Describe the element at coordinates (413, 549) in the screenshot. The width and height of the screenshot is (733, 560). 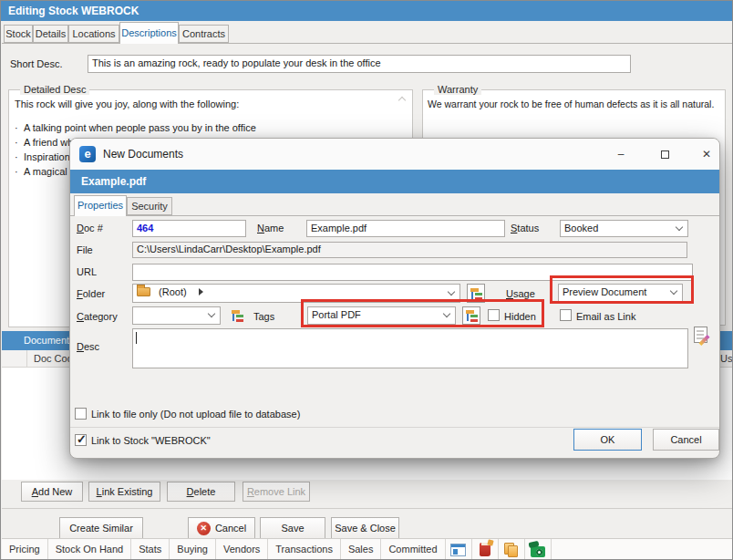
I see `bottom-tab-committed: Committed` at that location.